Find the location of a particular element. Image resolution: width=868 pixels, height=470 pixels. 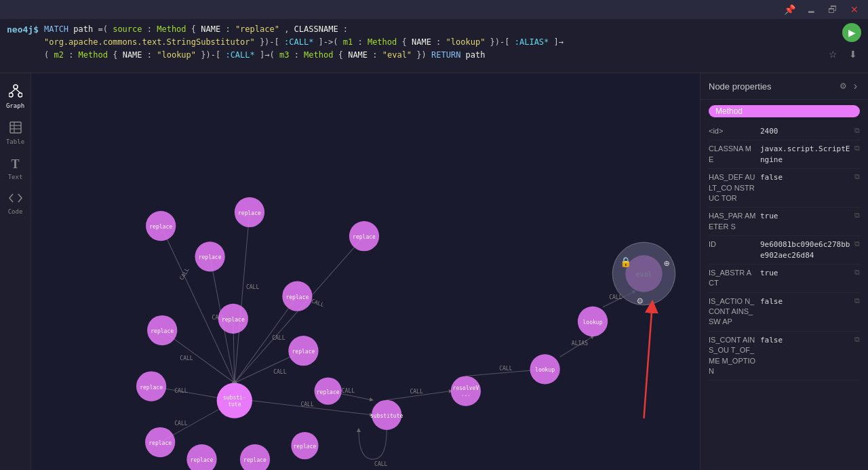

prop-val-classname: javax.script.ScriptEngine is located at coordinates (806, 155).